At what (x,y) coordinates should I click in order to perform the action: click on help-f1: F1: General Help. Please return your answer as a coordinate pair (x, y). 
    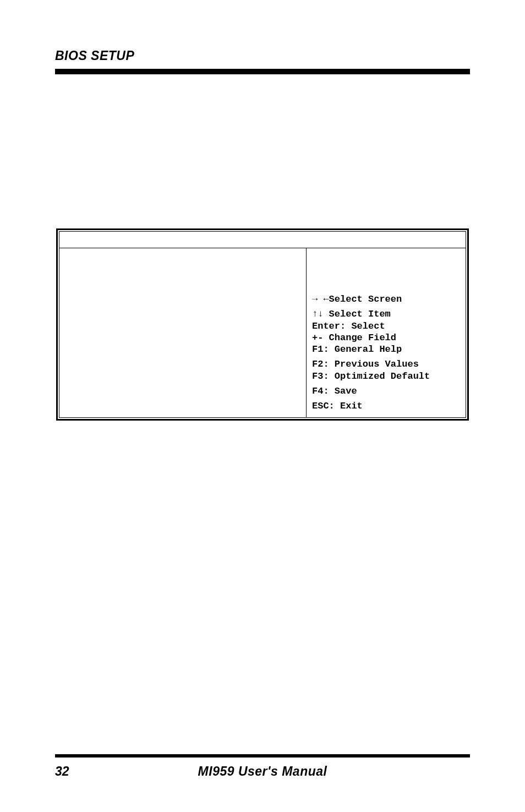
    Looking at the image, I should click on (386, 349).